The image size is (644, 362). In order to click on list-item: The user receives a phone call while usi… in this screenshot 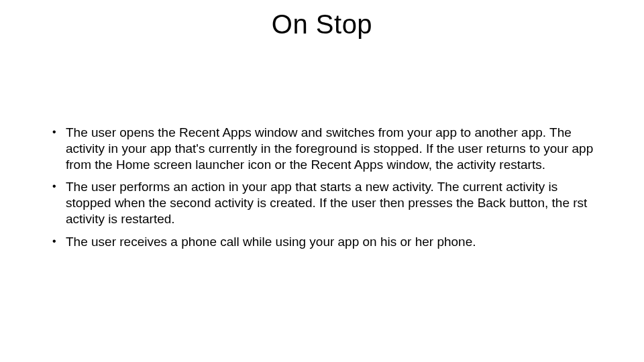, I will do `click(322, 242)`.